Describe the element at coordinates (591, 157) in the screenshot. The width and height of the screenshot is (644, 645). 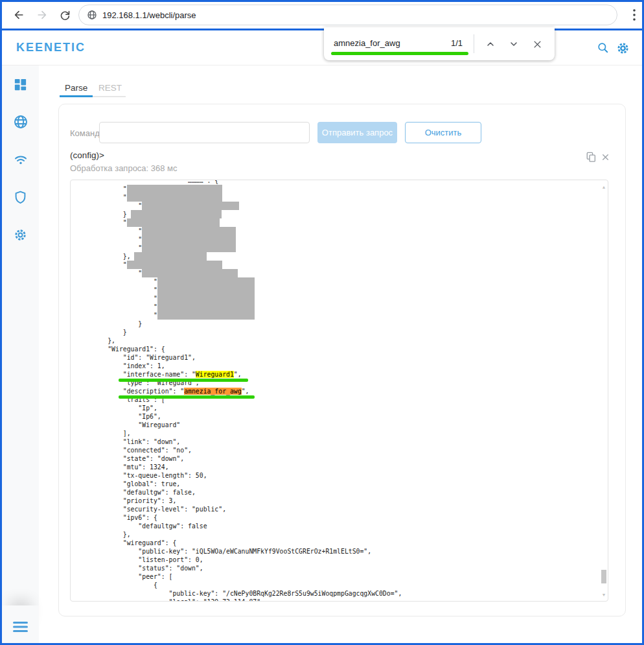
I see `copy-icon` at that location.